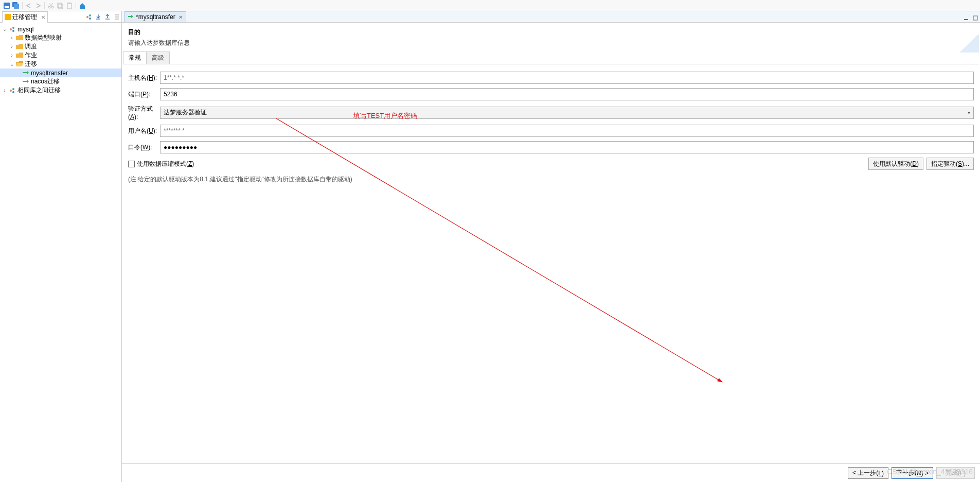  What do you see at coordinates (966, 18) in the screenshot?
I see `minimize-icon` at bounding box center [966, 18].